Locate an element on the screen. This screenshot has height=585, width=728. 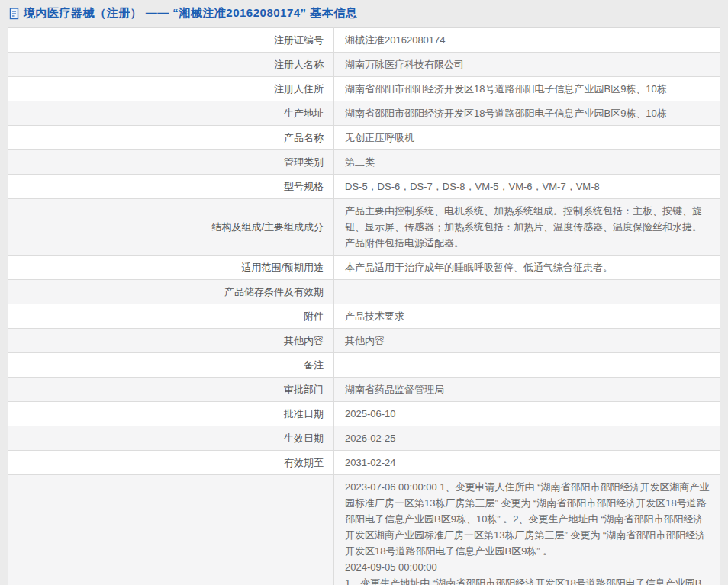
row-label: 其他内容 is located at coordinates (171, 341).